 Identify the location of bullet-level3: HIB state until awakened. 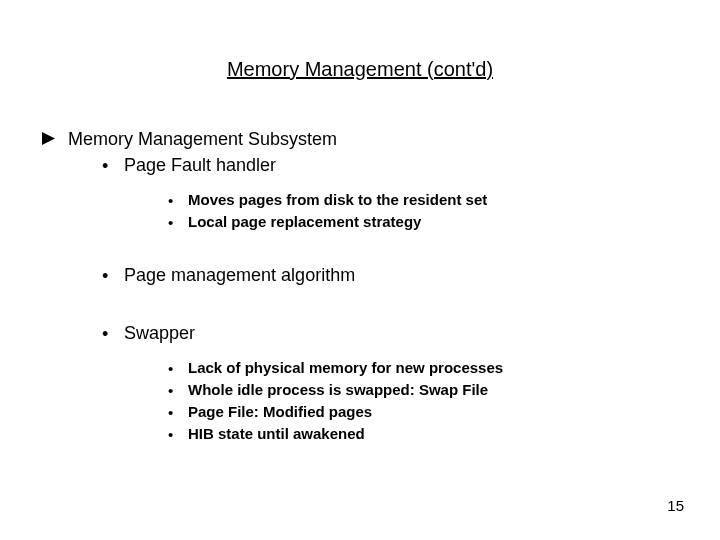
(424, 434).